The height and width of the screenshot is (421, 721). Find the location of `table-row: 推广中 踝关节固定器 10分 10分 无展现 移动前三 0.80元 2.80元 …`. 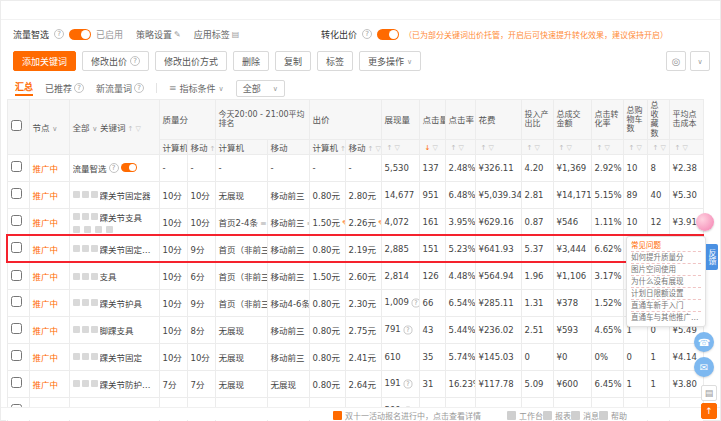

table-row: 推广中 踝关节固定器 10分 10分 无展现 移动前三 0.80元 2.80元 … is located at coordinates (355, 194).